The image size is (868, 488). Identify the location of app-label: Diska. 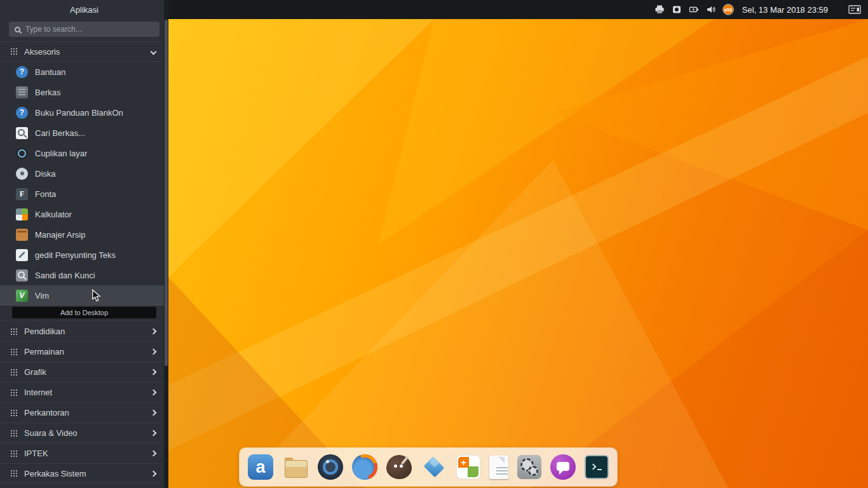
(46, 174).